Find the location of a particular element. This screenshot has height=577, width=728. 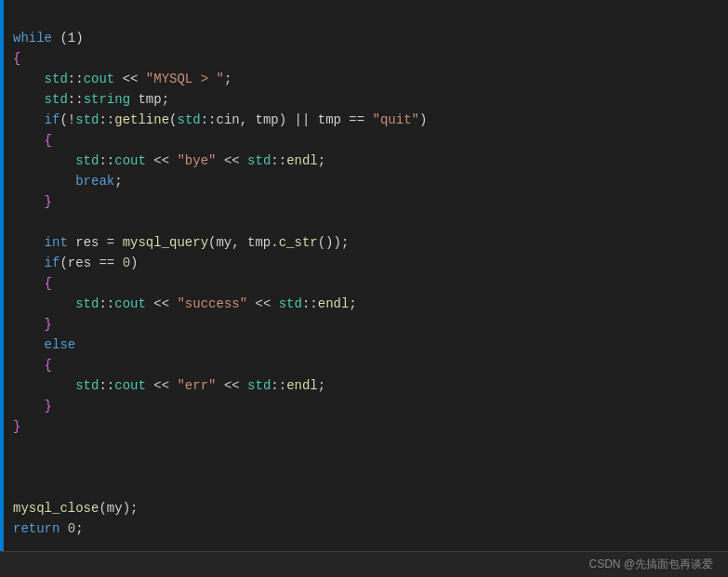

code-line: else is located at coordinates (368, 345).